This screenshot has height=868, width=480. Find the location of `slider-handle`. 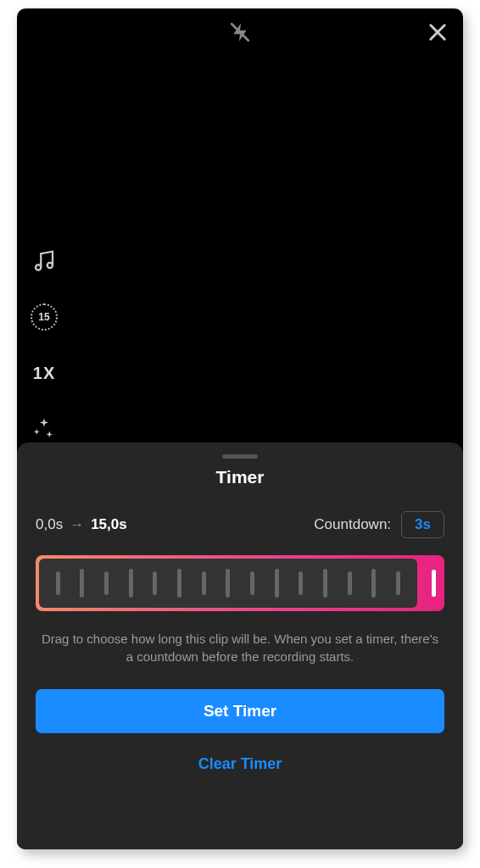

slider-handle is located at coordinates (434, 583).